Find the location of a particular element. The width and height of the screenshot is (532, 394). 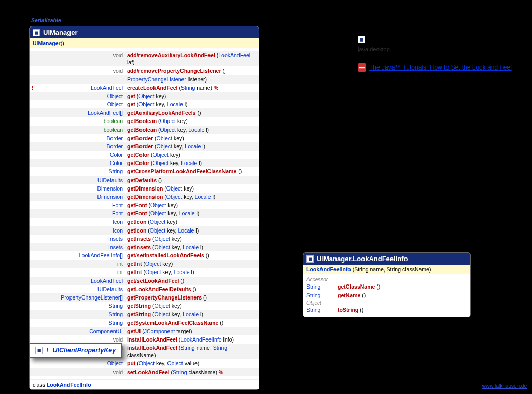

method-cell: toString () is located at coordinates (402, 310).